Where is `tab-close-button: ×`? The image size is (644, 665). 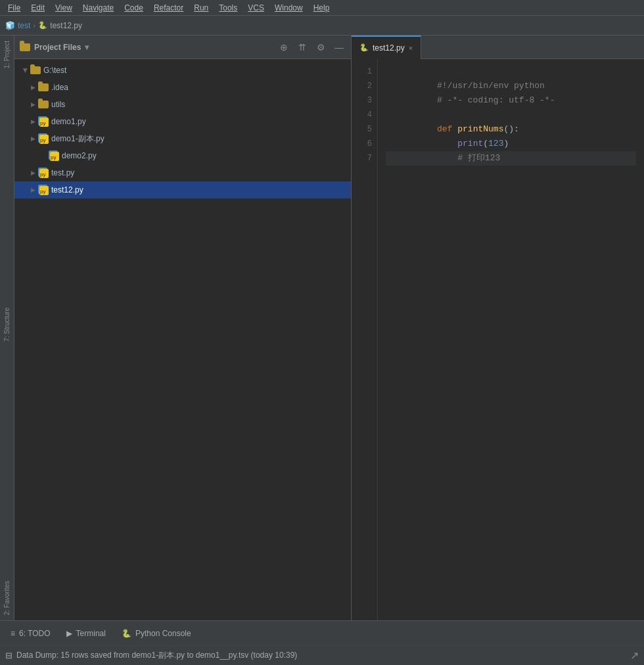 tab-close-button: × is located at coordinates (411, 48).